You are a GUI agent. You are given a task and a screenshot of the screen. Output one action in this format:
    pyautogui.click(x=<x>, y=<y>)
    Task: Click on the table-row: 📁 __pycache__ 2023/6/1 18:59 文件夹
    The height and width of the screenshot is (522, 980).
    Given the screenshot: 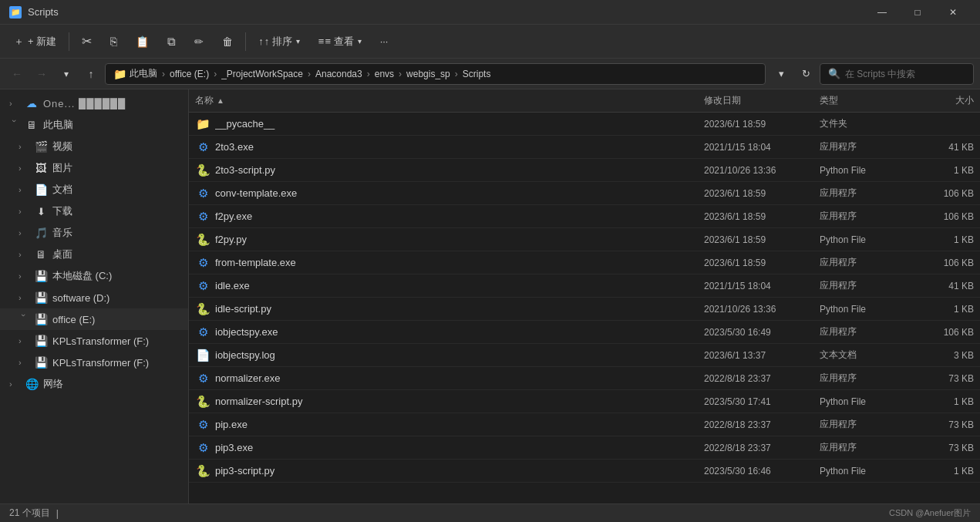 What is the action you would take?
    pyautogui.click(x=584, y=124)
    